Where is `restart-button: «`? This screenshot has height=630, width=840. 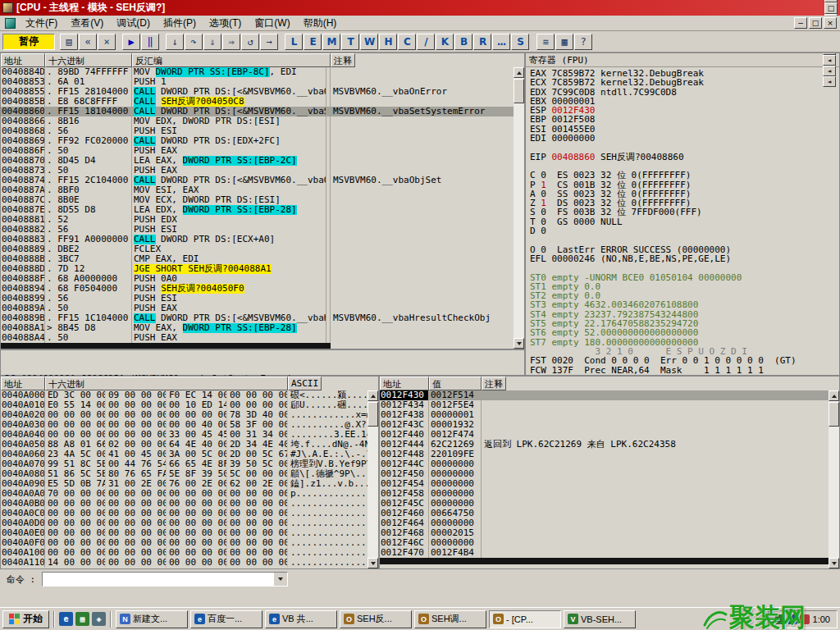 restart-button: « is located at coordinates (88, 42).